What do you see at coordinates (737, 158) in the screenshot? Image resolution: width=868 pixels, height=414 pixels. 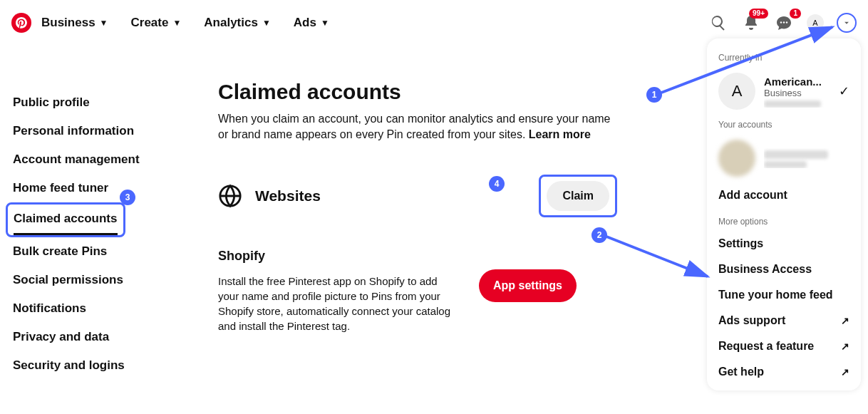 I see `dd-avatar-blur` at bounding box center [737, 158].